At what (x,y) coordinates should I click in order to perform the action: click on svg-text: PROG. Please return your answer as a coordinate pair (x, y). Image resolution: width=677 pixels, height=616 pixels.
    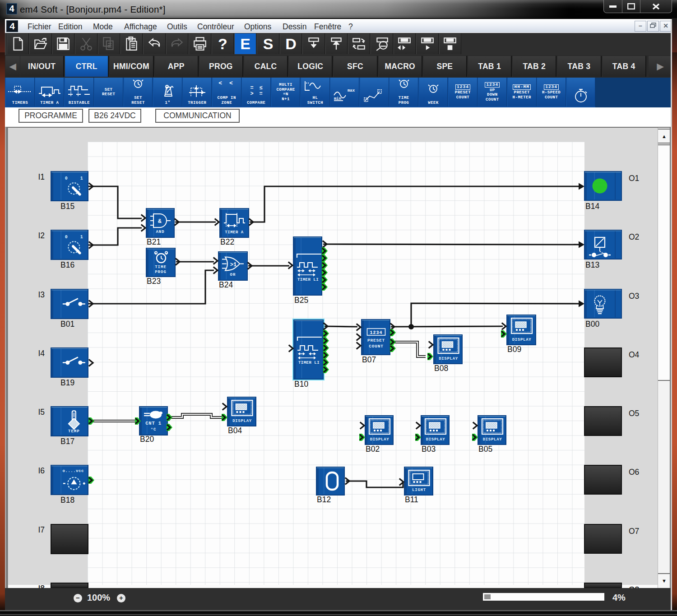
    Looking at the image, I should click on (161, 272).